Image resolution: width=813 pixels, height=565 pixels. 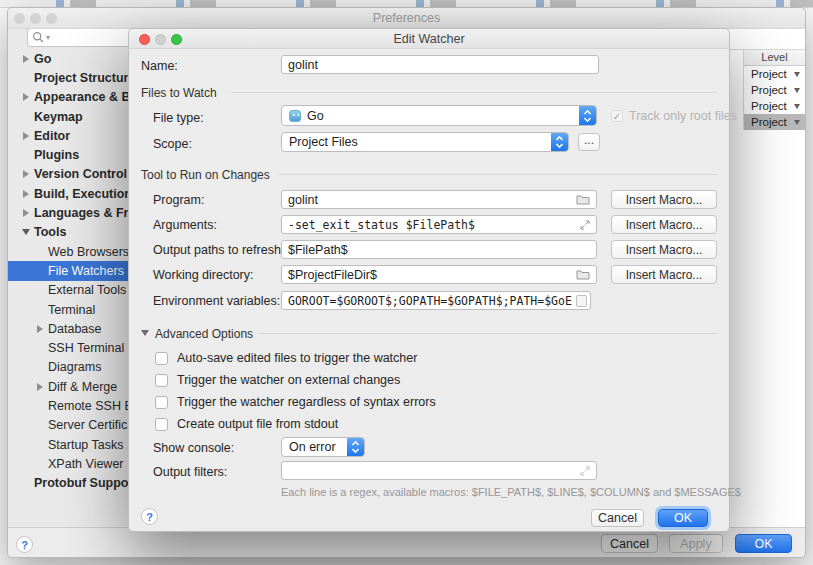 I want to click on scope-browse-button: ..., so click(x=589, y=142).